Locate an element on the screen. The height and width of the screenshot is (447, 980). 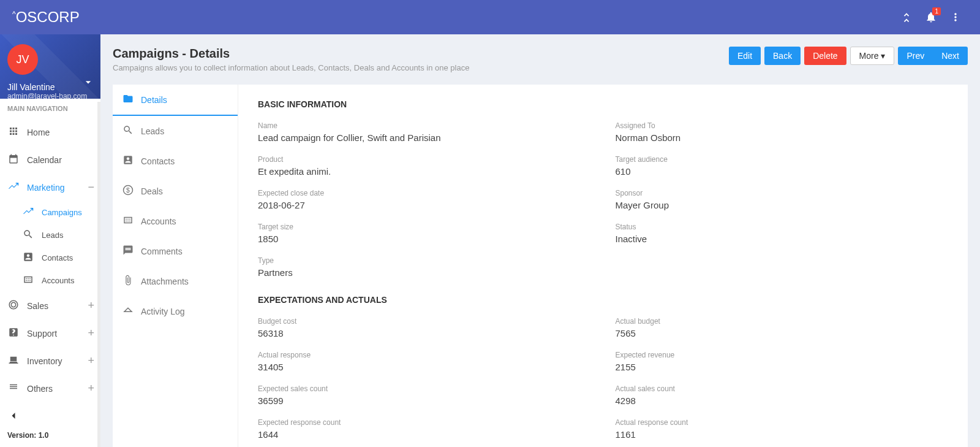
back-icon is located at coordinates (50, 417).